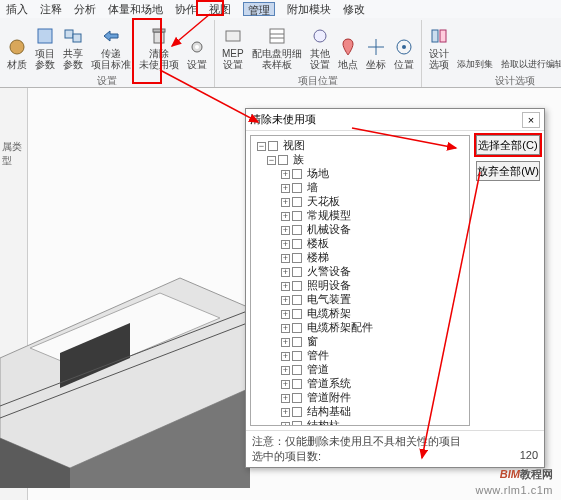  What do you see at coordinates (45, 46) in the screenshot?
I see `project-params-button: 项目 参数` at bounding box center [45, 46].